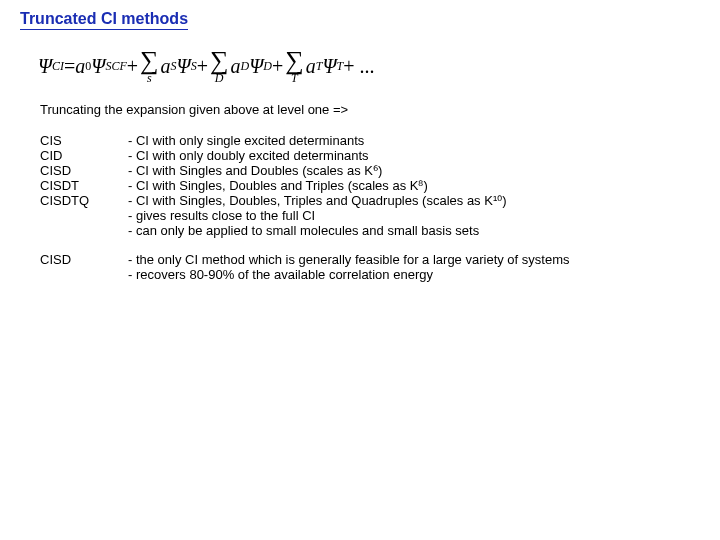 The height and width of the screenshot is (540, 720). I want to click on desc-line: - CI with Singles and Doubles (scales as…, so click(348, 170).